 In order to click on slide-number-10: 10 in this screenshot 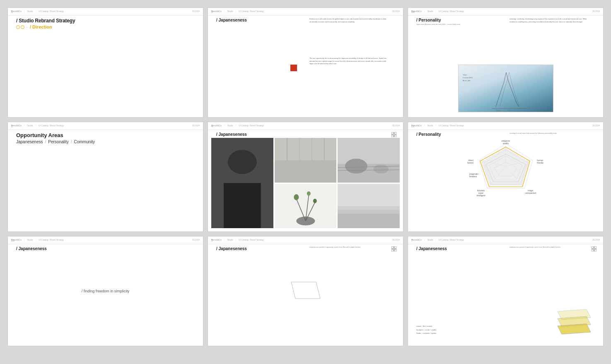, I will do `click(413, 12)`.